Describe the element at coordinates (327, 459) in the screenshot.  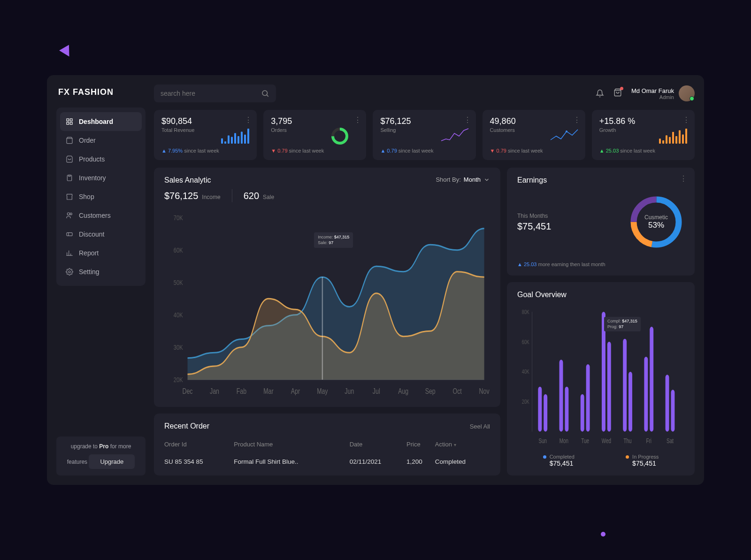
I see `table-row: SU 85 354 85Formal Full Shirt Blue..02/1…` at that location.